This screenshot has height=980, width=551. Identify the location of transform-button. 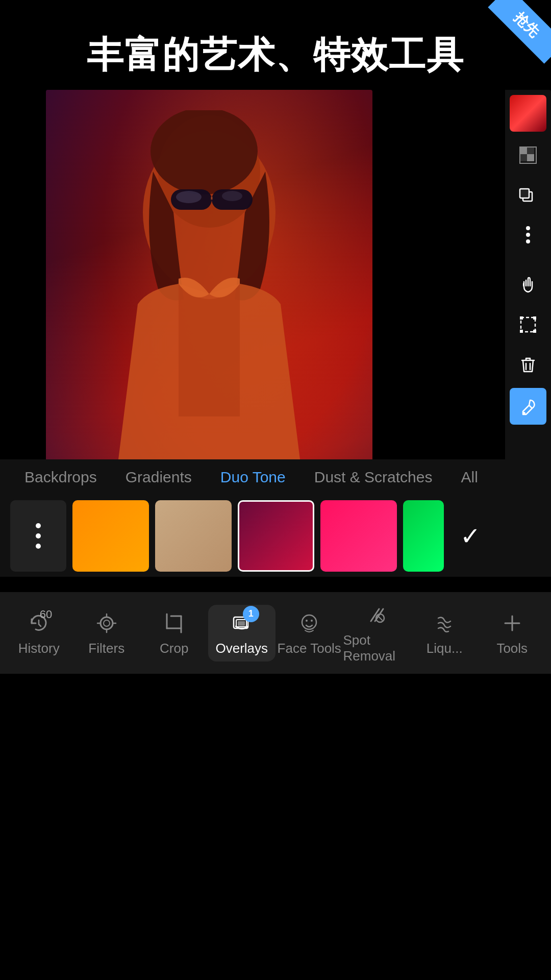
(528, 325).